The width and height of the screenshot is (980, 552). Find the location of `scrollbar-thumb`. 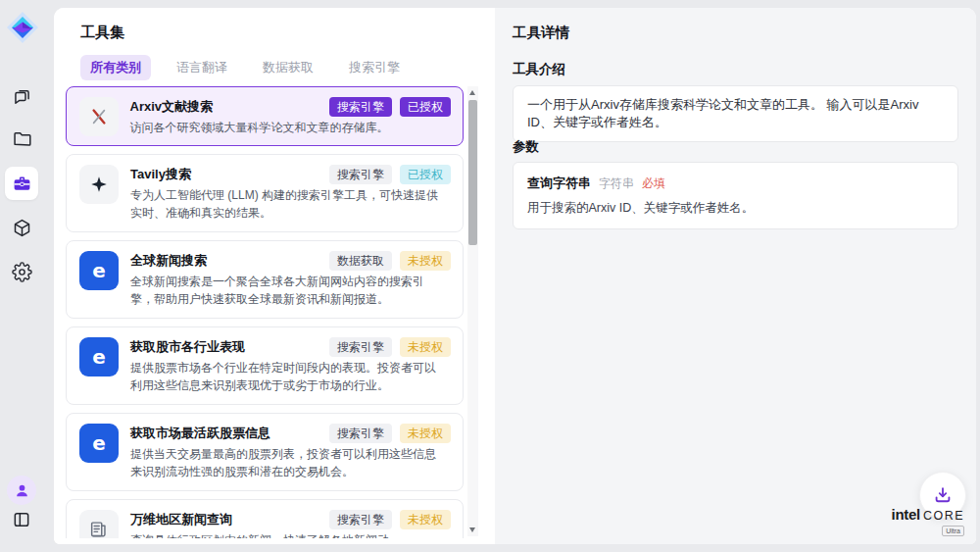

scrollbar-thumb is located at coordinates (472, 173).